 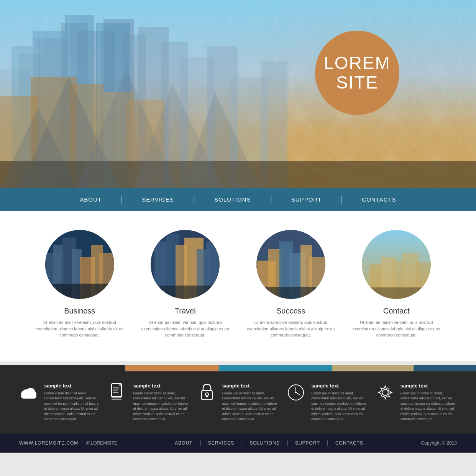 I want to click on footer-doc-title: sample text, so click(x=161, y=386).